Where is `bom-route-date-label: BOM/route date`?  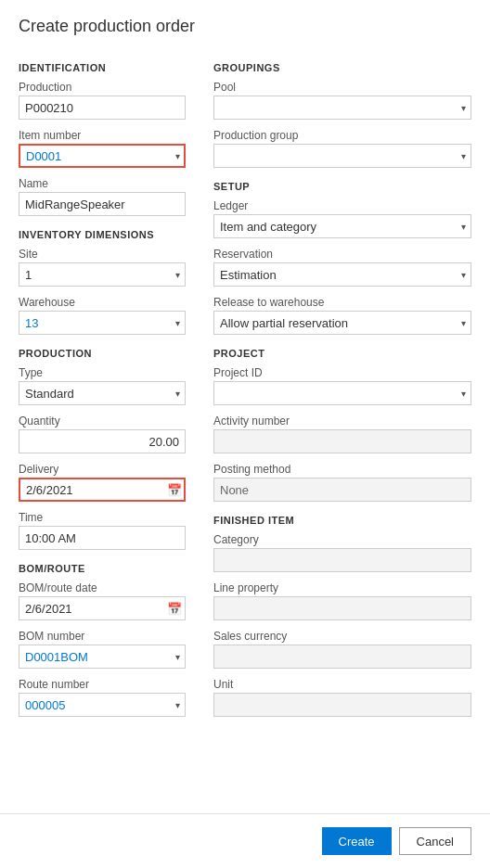 bom-route-date-label: BOM/route date is located at coordinates (102, 588).